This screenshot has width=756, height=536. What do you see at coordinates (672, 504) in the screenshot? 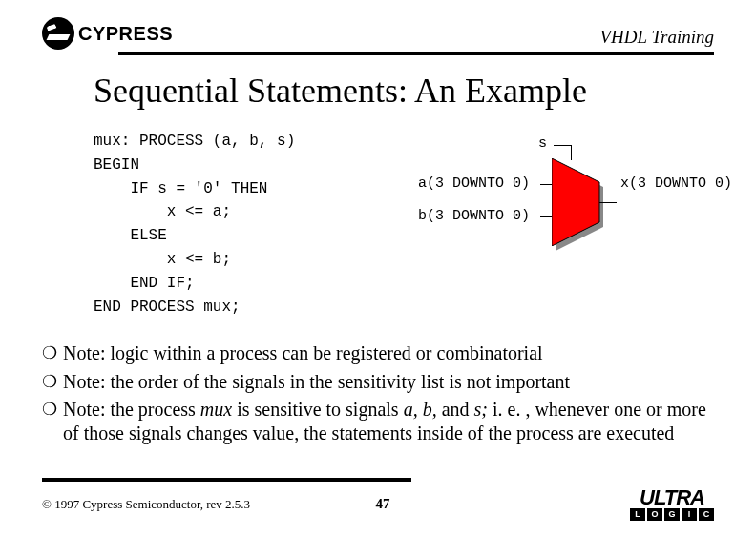
I see `ultra-logo: ULTRA L O G I C` at bounding box center [672, 504].